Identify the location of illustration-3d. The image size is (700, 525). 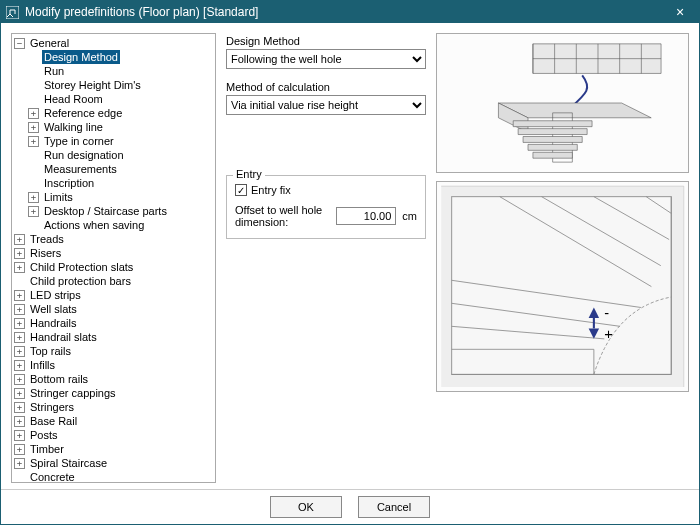
(562, 103).